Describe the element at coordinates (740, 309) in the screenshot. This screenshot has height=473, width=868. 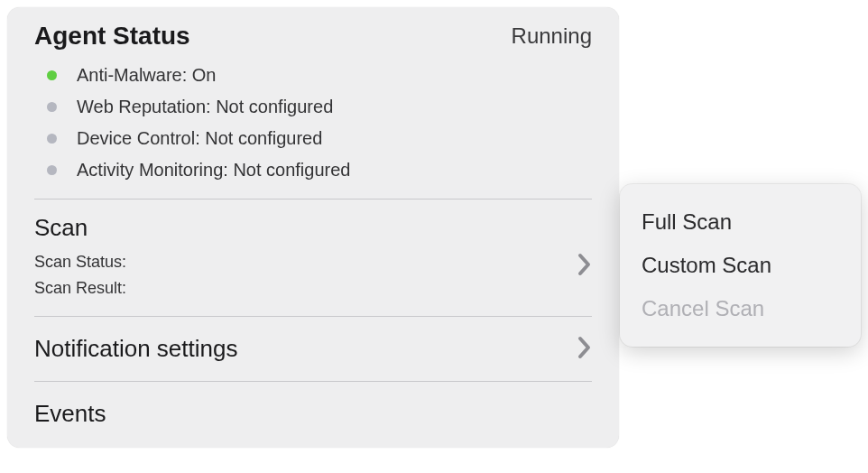
I see `menu-item-cancel-scan: Cancel Scan` at that location.